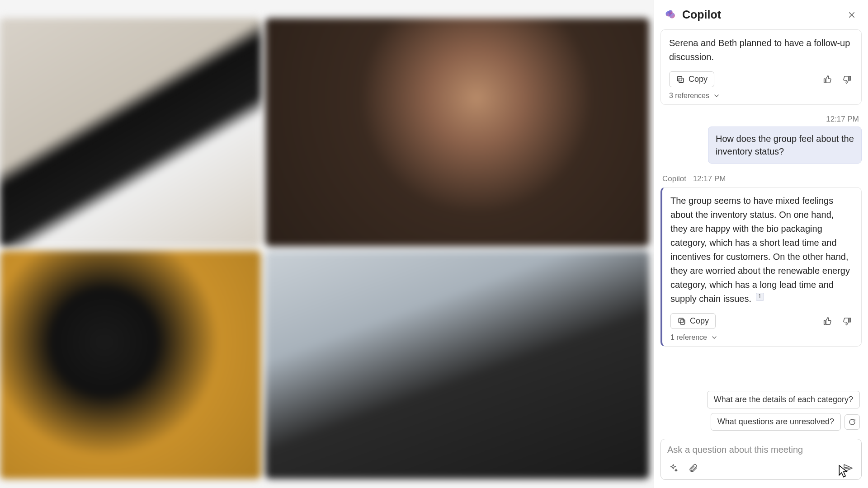 The height and width of the screenshot is (488, 868). What do you see at coordinates (761, 468) in the screenshot?
I see `composer-toolbar` at bounding box center [761, 468].